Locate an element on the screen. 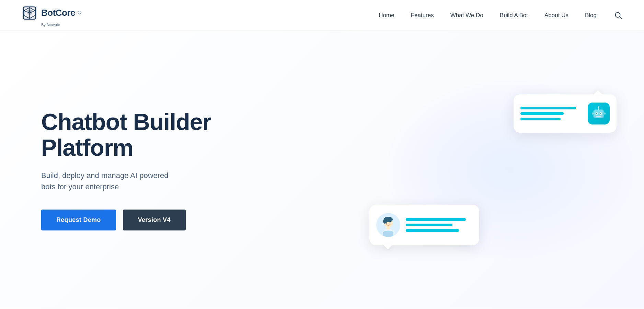 This screenshot has height=309, width=644. user-chat-bubble is located at coordinates (424, 225).